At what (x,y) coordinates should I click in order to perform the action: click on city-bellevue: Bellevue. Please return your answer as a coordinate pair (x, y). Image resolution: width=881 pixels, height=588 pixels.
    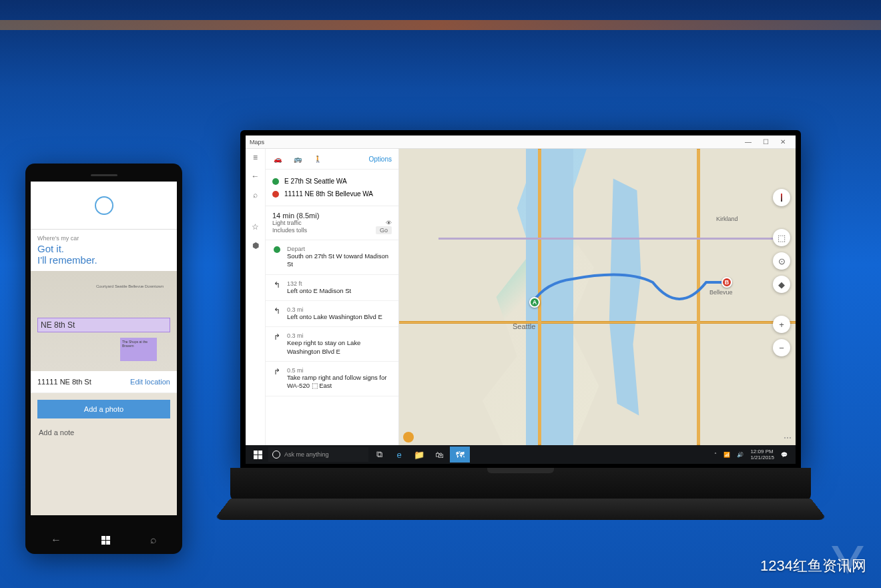
    Looking at the image, I should click on (721, 292).